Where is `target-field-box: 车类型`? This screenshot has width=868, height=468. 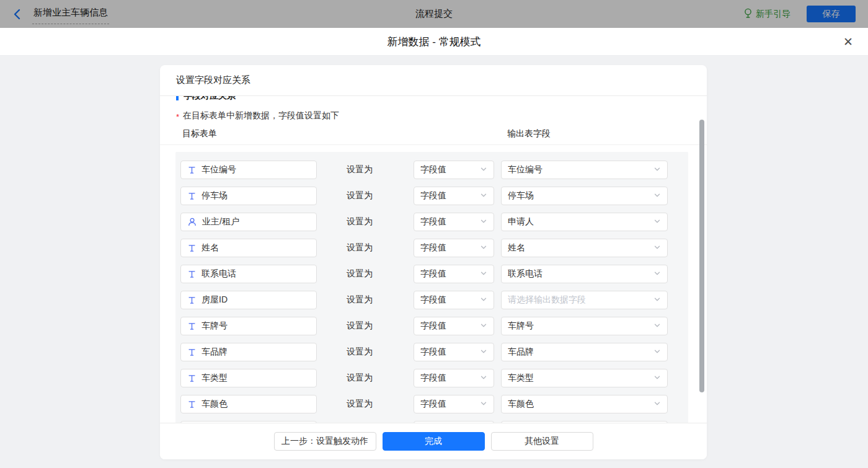 target-field-box: 车类型 is located at coordinates (249, 378).